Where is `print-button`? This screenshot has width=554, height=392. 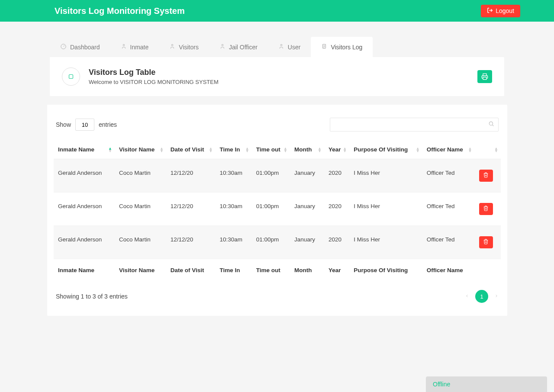 print-button is located at coordinates (485, 77).